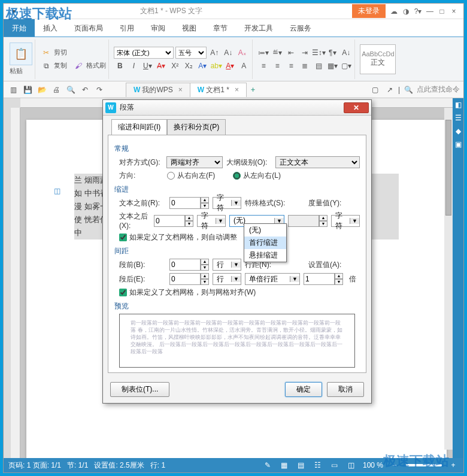 The width and height of the screenshot is (467, 476). I want to click on pane-nav-icon: ▣, so click(459, 144).